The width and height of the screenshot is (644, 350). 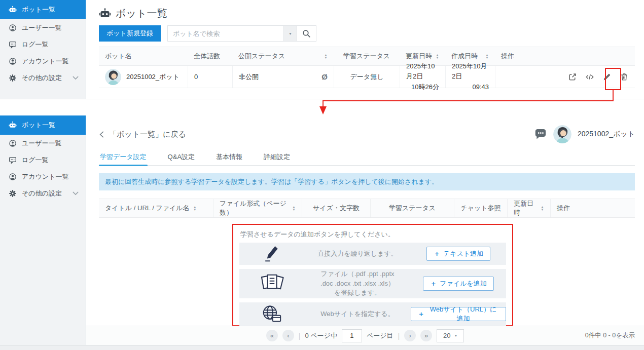 I want to click on empty-state-prompt: 学習させるデータの追加ボタンを押してください。, so click(x=373, y=234).